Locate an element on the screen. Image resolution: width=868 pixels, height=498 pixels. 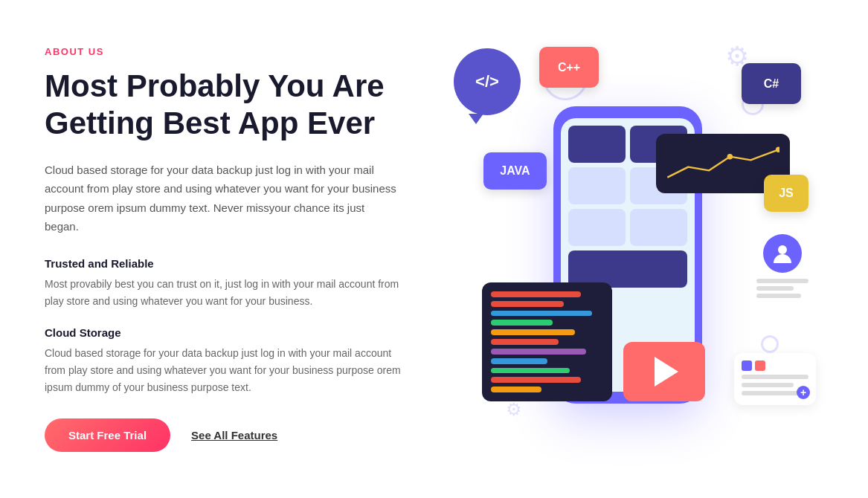
profile-panel is located at coordinates (782, 266).